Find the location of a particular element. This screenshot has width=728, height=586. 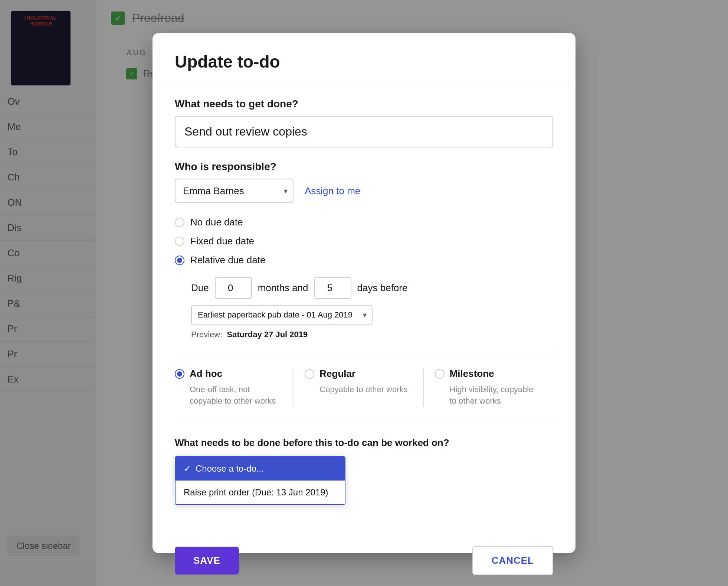

radio-no-due-date-label: No due date is located at coordinates (217, 222).